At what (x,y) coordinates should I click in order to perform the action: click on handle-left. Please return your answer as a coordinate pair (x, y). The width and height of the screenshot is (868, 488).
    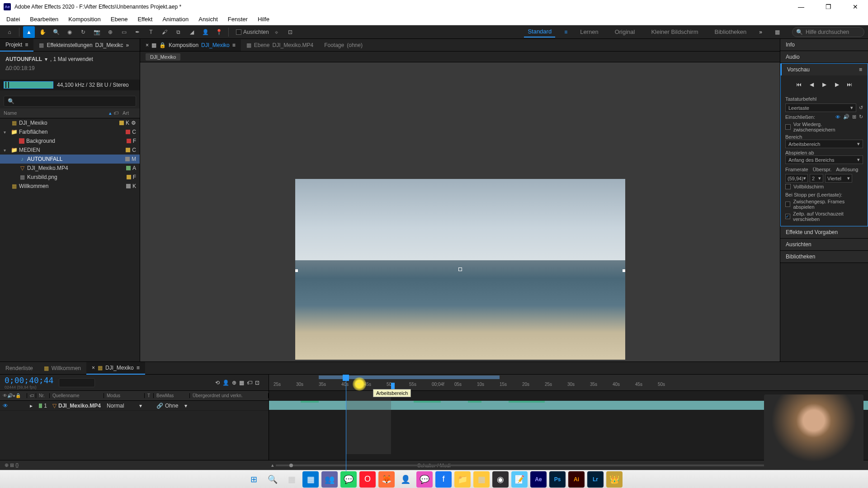
    Looking at the image, I should click on (297, 271).